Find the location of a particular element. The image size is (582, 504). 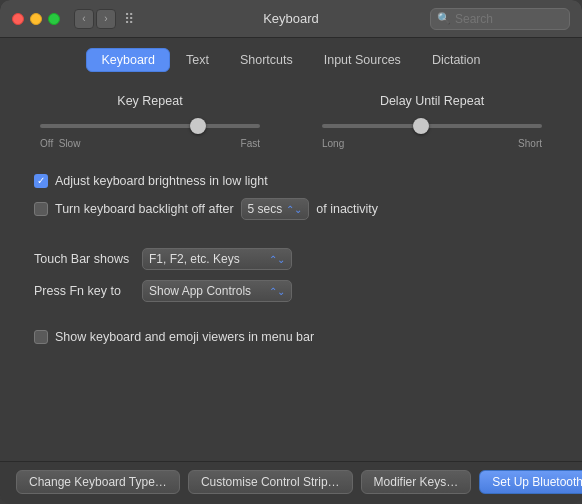

tab-shortcuts: Shortcuts is located at coordinates (266, 60).